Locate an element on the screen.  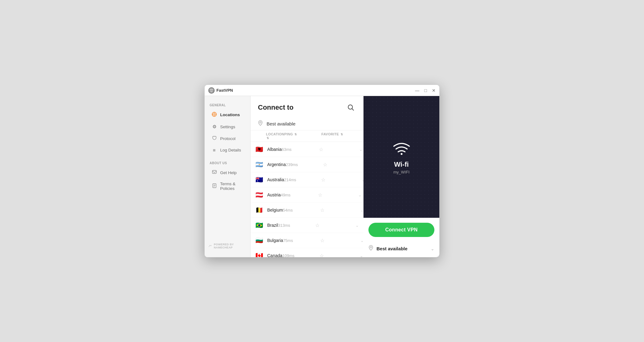
app-title: FastVPN is located at coordinates (225, 90).